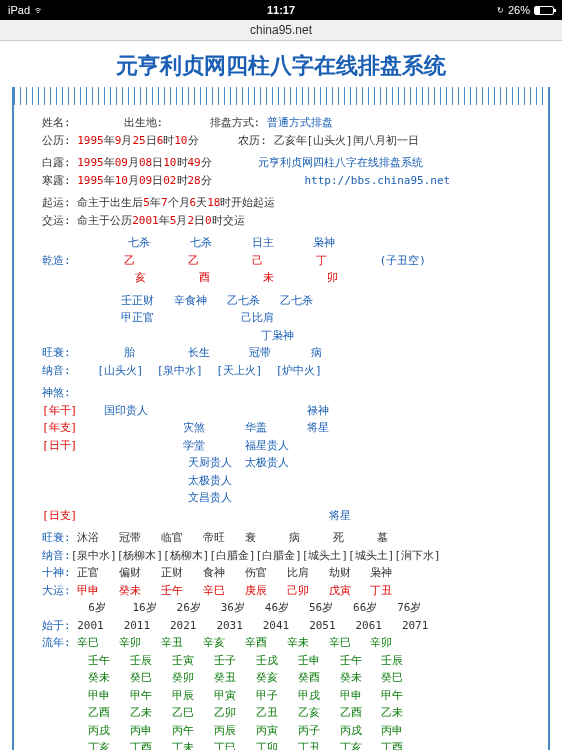  Describe the element at coordinates (281, 10) in the screenshot. I see `ipad-status-bar: iPad ᯤ 11:17 ↻ 26%` at that location.